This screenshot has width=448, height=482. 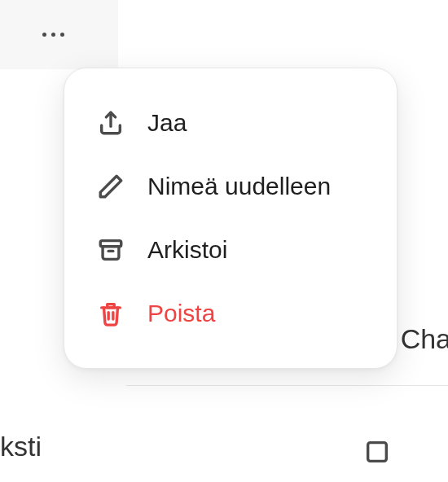 What do you see at coordinates (231, 250) in the screenshot?
I see `menu-item-archive: Arkistoi` at bounding box center [231, 250].